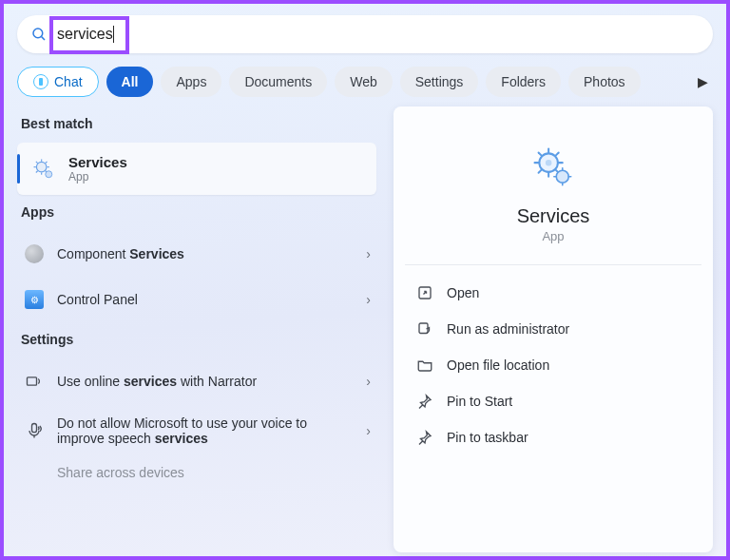 This screenshot has width=730, height=560. Describe the element at coordinates (130, 82) in the screenshot. I see `tab-all: All` at that location.